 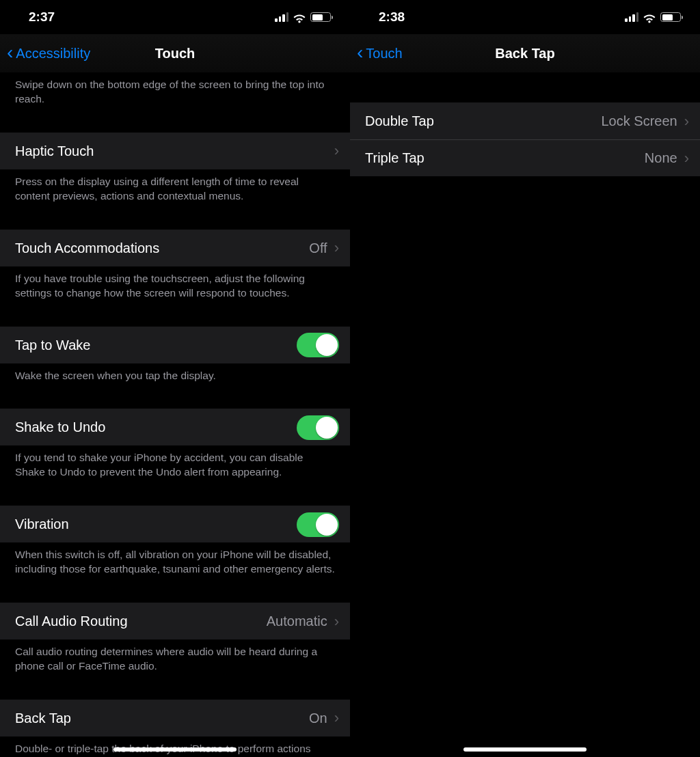 What do you see at coordinates (318, 345) in the screenshot?
I see `toggle-tap-to-wake` at bounding box center [318, 345].